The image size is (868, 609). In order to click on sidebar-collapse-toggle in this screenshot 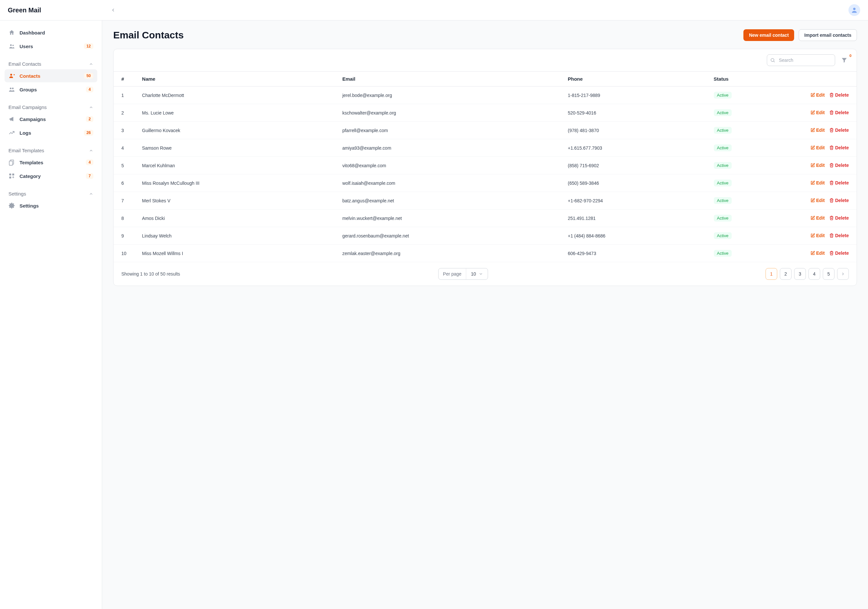, I will do `click(113, 10)`.